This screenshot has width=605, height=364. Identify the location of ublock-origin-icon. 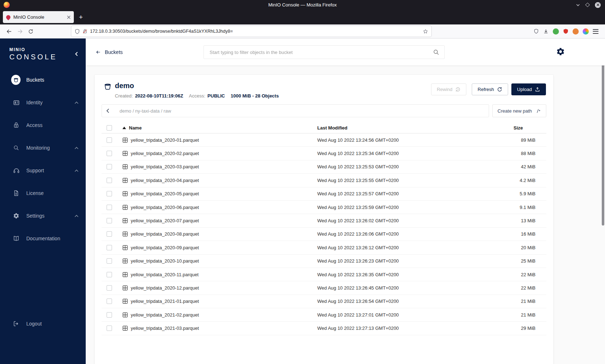
(566, 31).